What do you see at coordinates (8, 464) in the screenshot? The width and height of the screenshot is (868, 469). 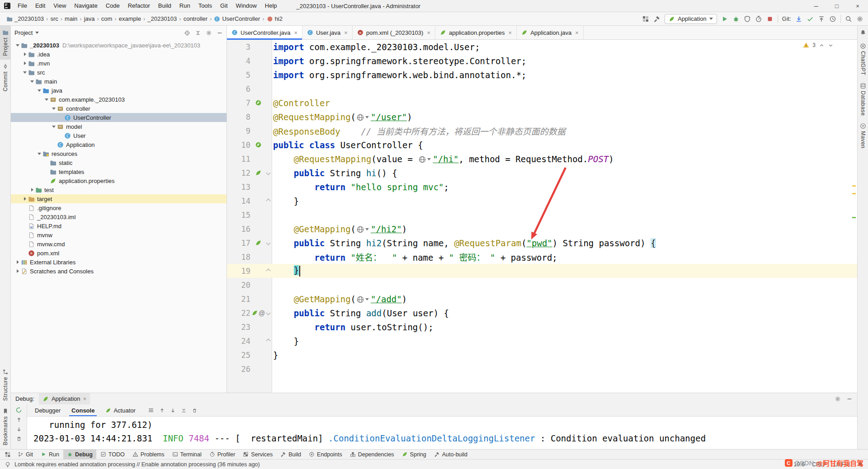 I see `notification-icon` at bounding box center [8, 464].